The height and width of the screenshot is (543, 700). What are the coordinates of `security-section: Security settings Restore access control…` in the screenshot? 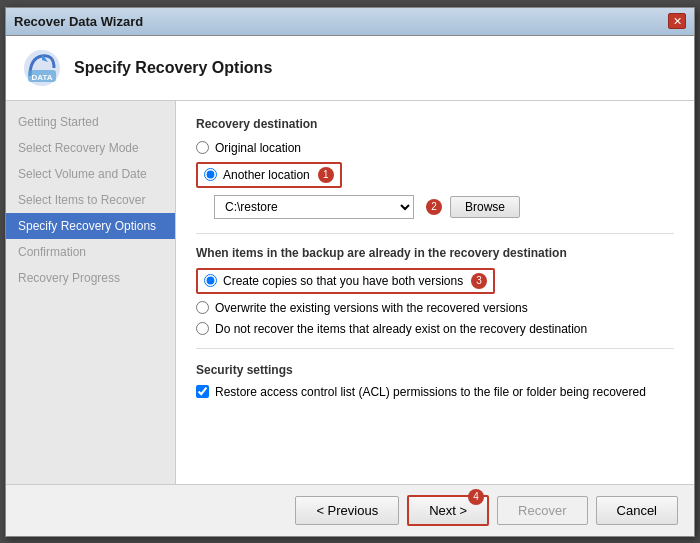 It's located at (435, 381).